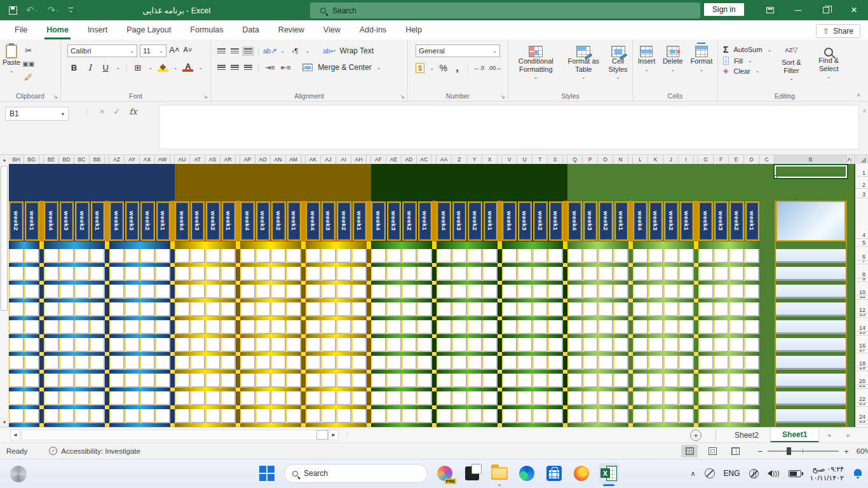 This screenshot has width=868, height=488. What do you see at coordinates (829, 64) in the screenshot?
I see `find-select-button: Find & Select⌄` at bounding box center [829, 64].